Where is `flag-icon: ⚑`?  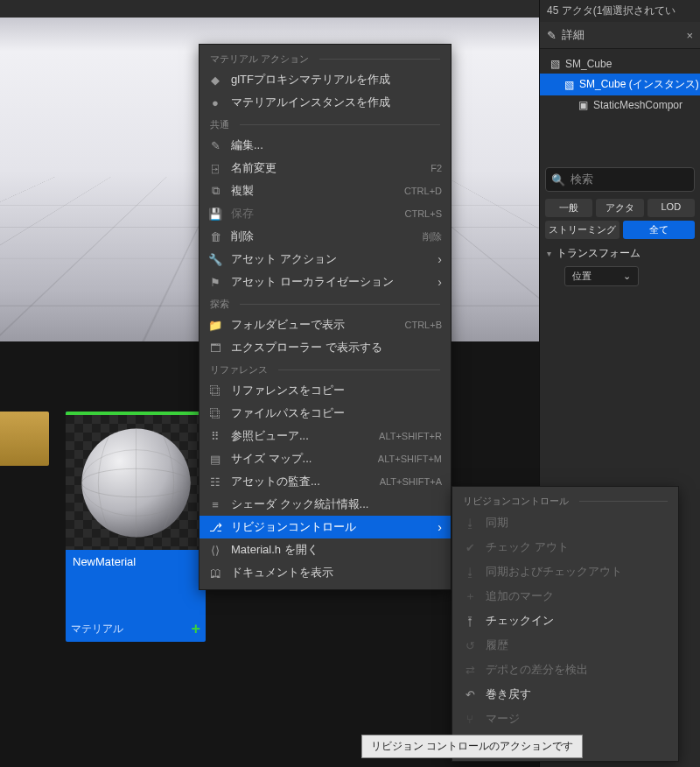 flag-icon: ⚑ is located at coordinates (215, 282).